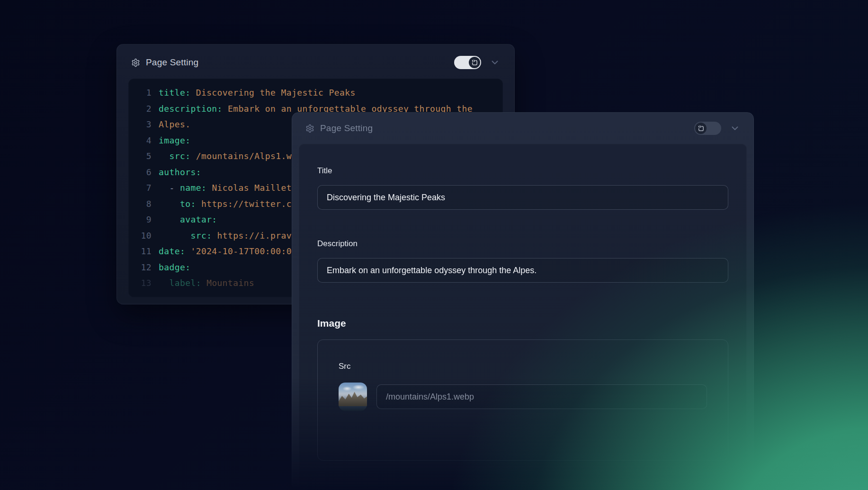 The width and height of the screenshot is (868, 490). What do you see at coordinates (353, 397) in the screenshot?
I see `image-thumbnail` at bounding box center [353, 397].